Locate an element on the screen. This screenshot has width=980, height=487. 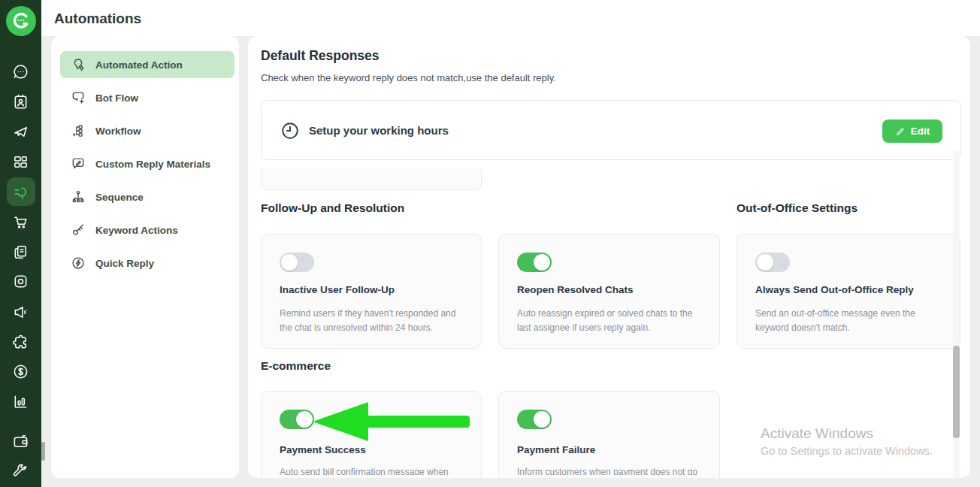
card-payment-failure: Payment Failure Inform customers when pa… is located at coordinates (609, 434).